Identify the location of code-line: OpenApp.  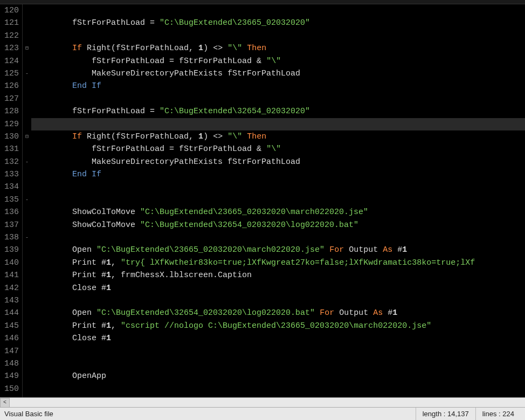
(278, 376).